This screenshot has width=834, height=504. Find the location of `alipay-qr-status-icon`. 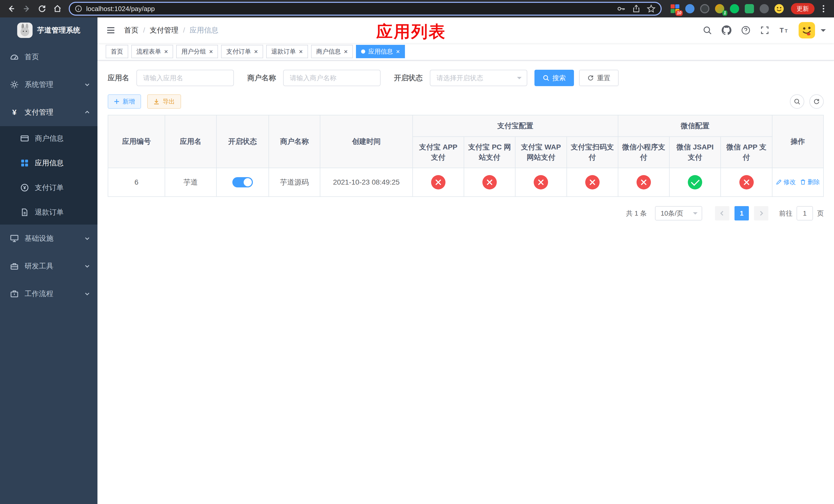

alipay-qr-status-icon is located at coordinates (592, 182).